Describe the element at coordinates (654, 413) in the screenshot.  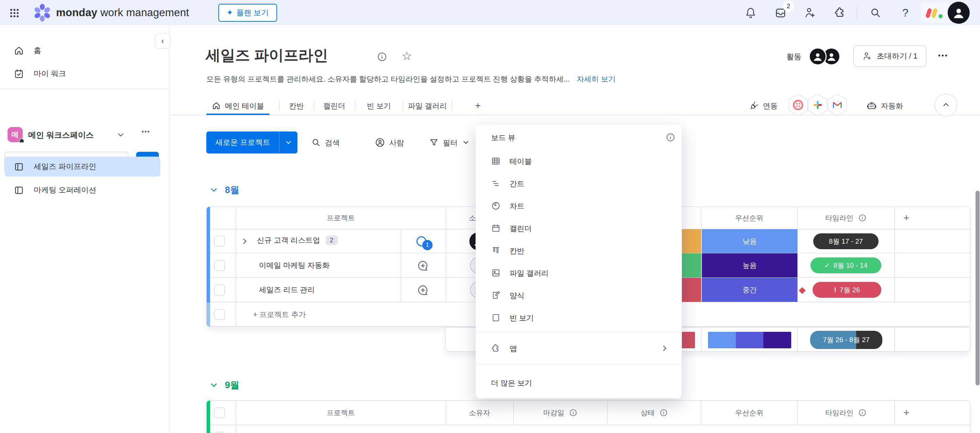
I see `column-header-status: 상태` at that location.